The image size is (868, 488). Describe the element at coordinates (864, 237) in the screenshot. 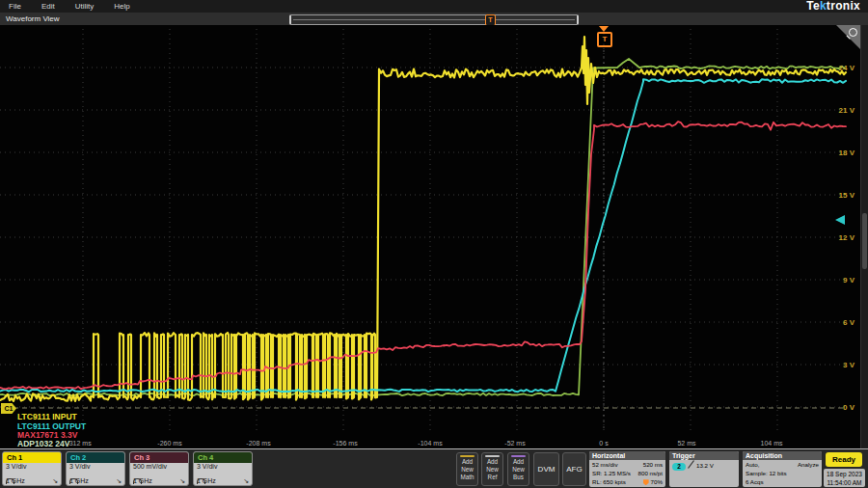

I see `vertical-scrollbar` at that location.